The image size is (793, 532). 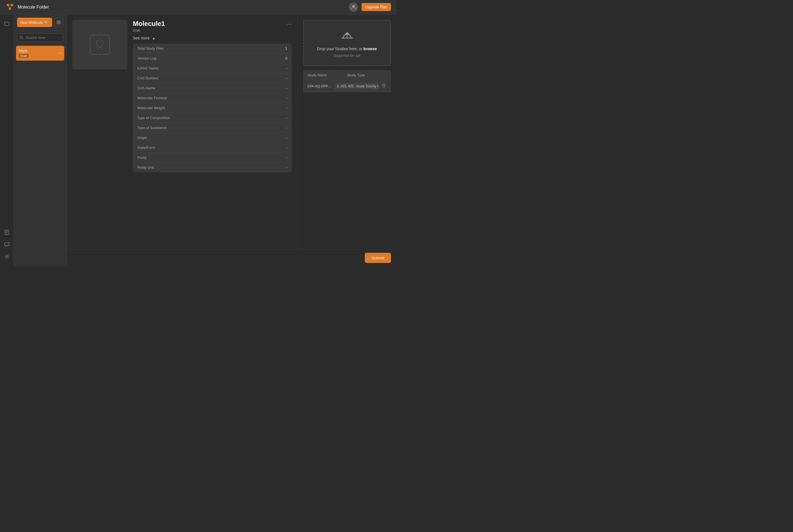 What do you see at coordinates (7, 232) in the screenshot?
I see `book-icon` at bounding box center [7, 232].